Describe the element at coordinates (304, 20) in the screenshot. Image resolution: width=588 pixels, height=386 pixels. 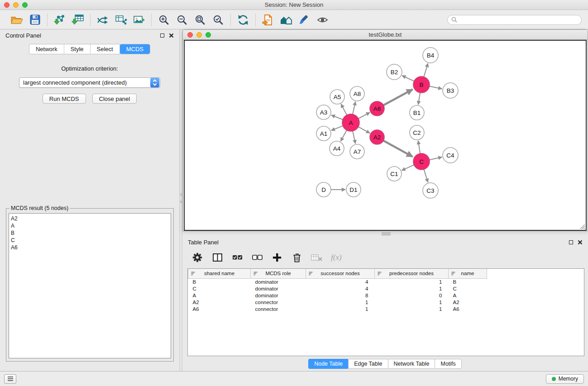
I see `style-button` at that location.